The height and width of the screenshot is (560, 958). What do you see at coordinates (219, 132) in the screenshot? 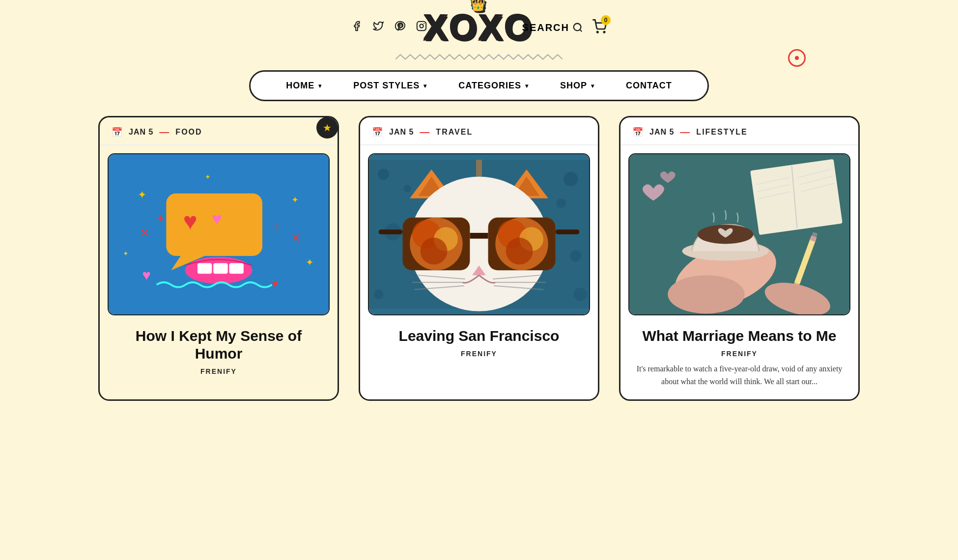
I see `card-food-meta: 📅 JAN 5 — FOOD` at bounding box center [219, 132].